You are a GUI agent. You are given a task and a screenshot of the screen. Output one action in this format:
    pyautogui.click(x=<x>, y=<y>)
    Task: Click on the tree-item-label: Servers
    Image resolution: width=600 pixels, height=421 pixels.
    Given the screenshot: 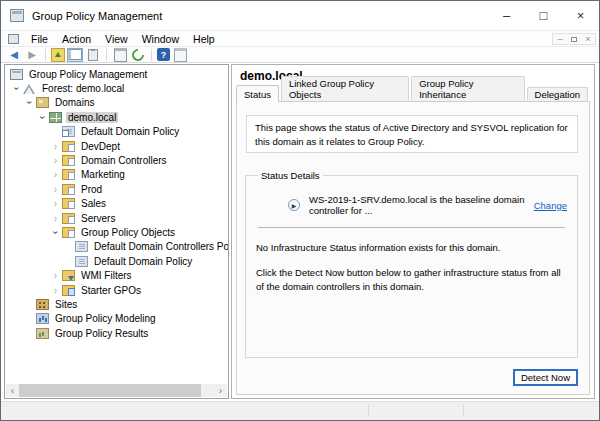 What is the action you would take?
    pyautogui.click(x=98, y=218)
    